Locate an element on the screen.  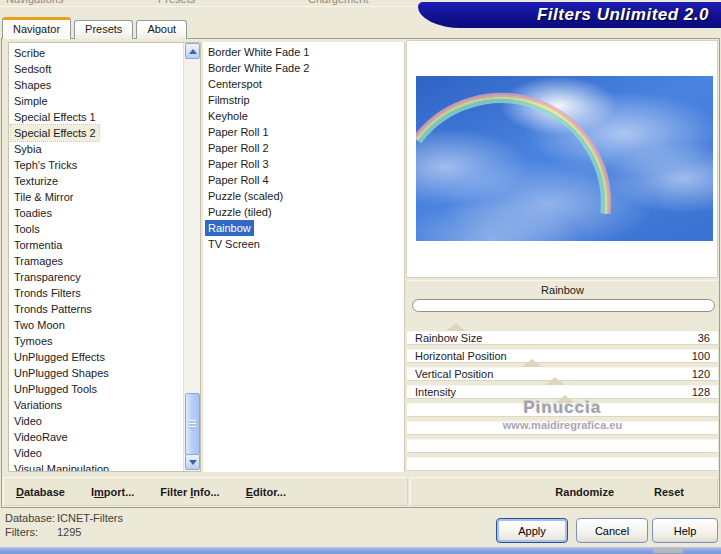
category-list-item: Scribe is located at coordinates (30, 53).